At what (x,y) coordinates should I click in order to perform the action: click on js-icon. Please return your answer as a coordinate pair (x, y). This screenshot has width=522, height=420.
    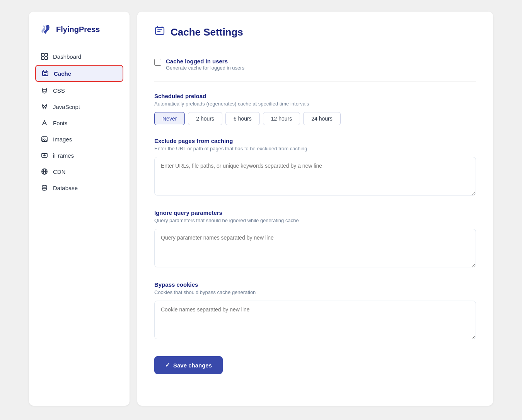
    Looking at the image, I should click on (44, 107).